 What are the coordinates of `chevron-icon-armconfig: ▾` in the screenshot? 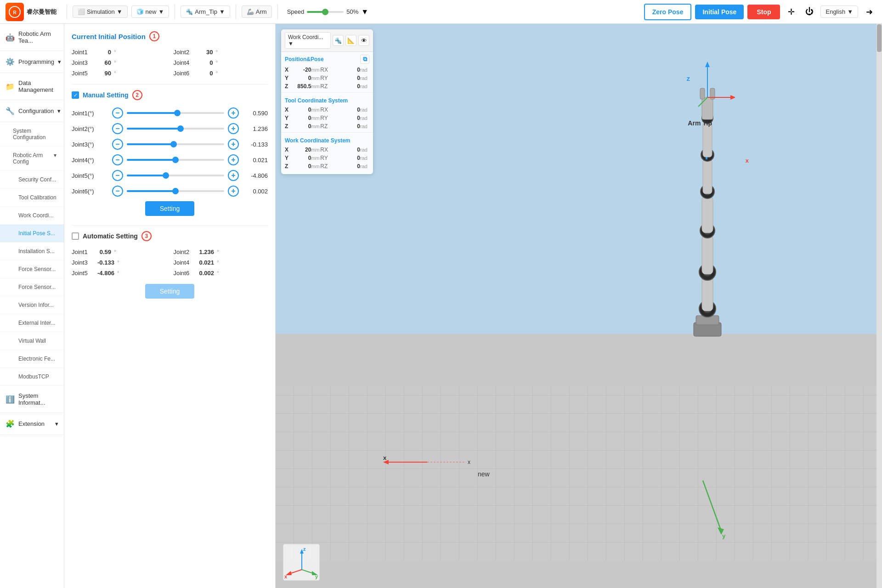 It's located at (55, 158).